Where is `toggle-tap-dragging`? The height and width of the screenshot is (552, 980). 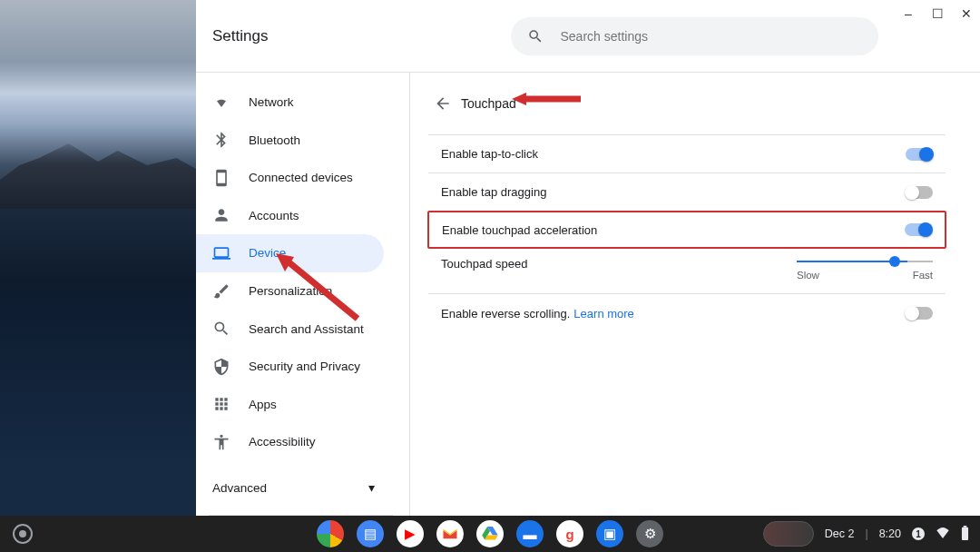
toggle-tap-dragging is located at coordinates (919, 192).